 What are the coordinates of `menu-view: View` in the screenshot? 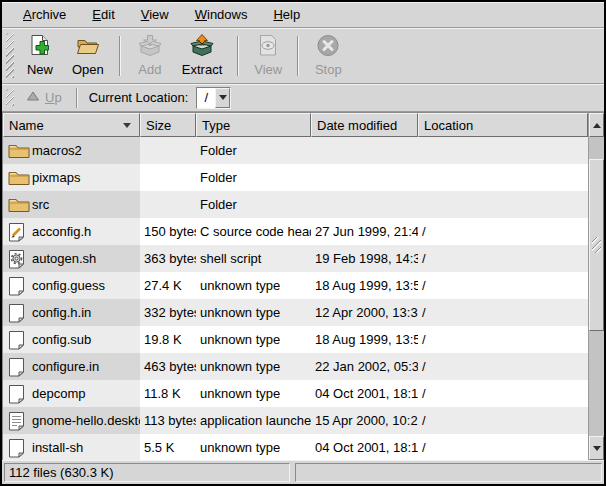 It's located at (155, 14).